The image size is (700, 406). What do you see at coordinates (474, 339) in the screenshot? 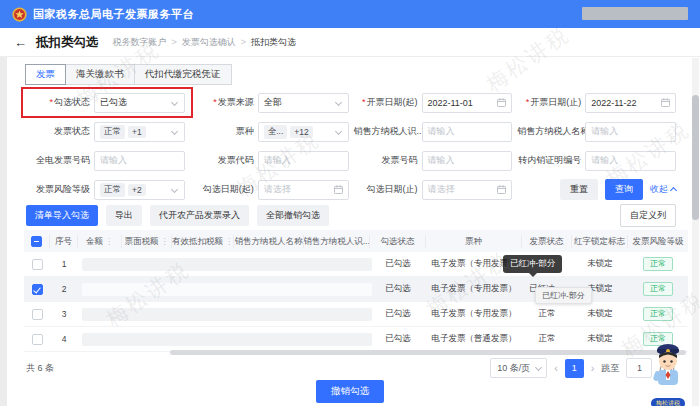
I see `cell-ticket-type: 电子发票（普通发票）` at bounding box center [474, 339].